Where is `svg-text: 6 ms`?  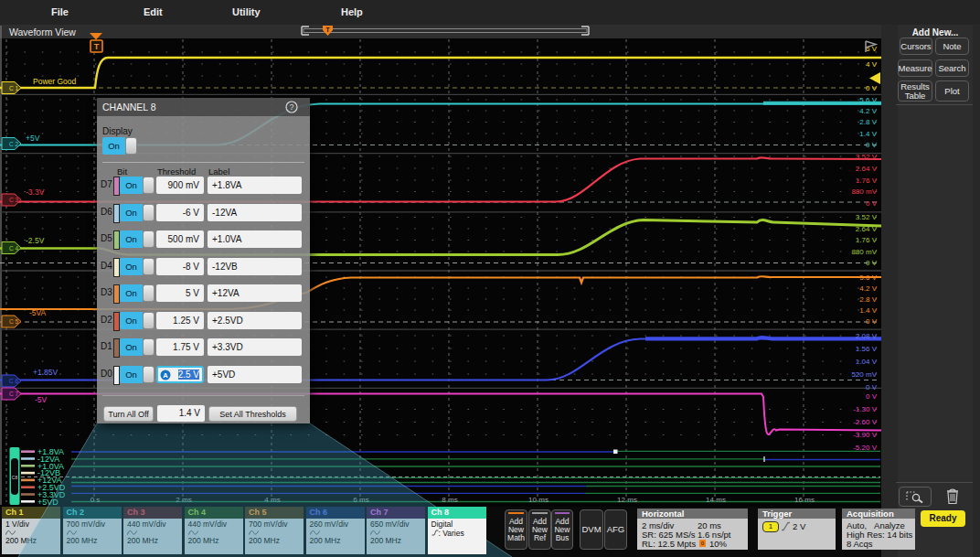
svg-text: 6 ms is located at coordinates (360, 499).